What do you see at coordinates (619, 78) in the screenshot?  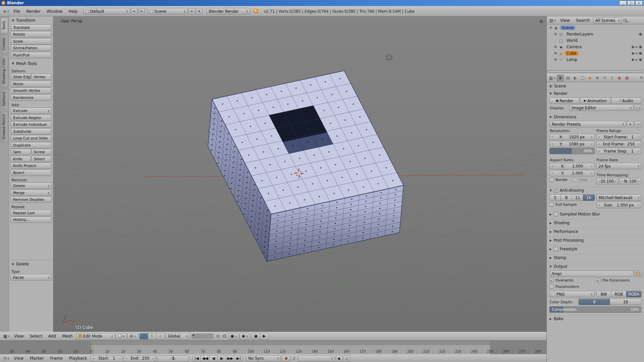 I see `material-tab: ●` at bounding box center [619, 78].